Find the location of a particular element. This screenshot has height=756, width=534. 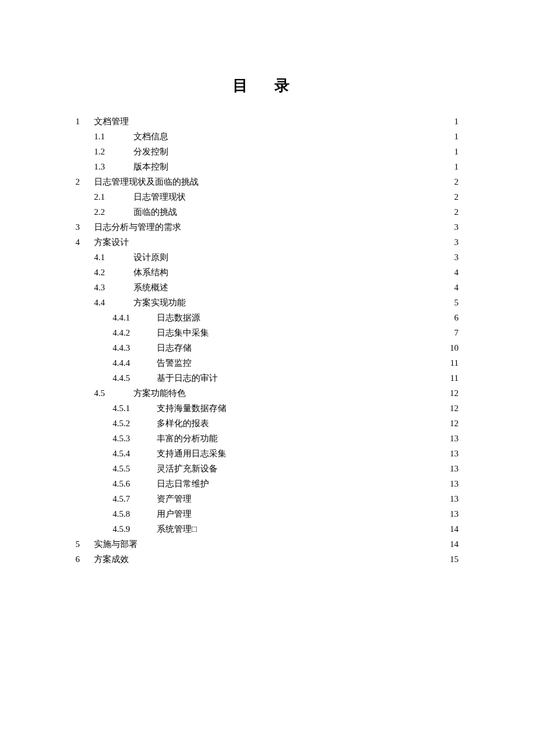

toc-entry: 5实施与部署14 is located at coordinates (267, 544).